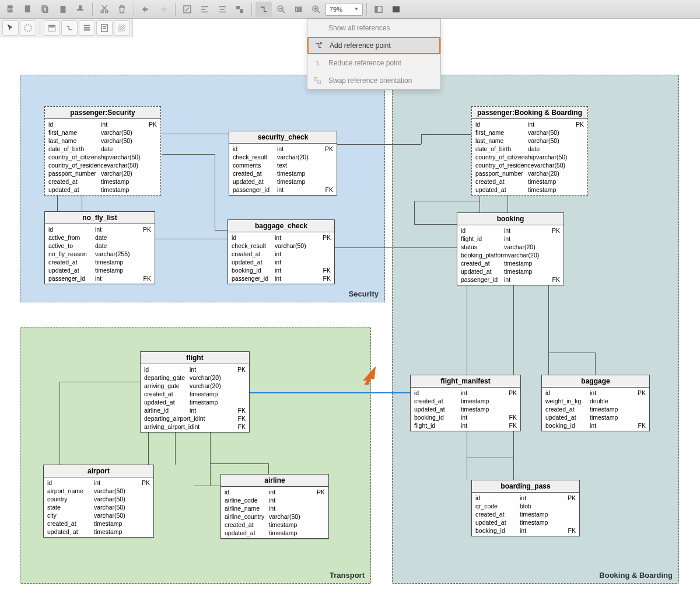 Image resolution: width=700 pixels, height=593 pixels. I want to click on chevron-down-icon: ▼, so click(356, 9).